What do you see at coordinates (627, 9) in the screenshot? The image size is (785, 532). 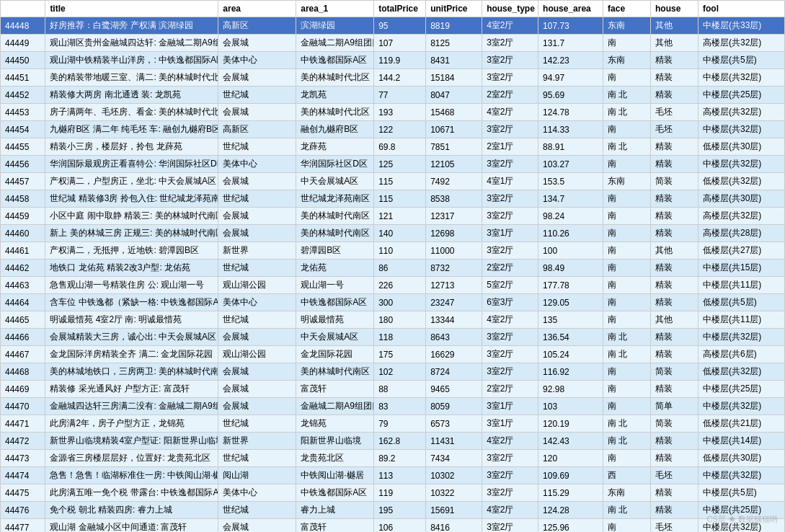 I see `col-header-face: face` at bounding box center [627, 9].